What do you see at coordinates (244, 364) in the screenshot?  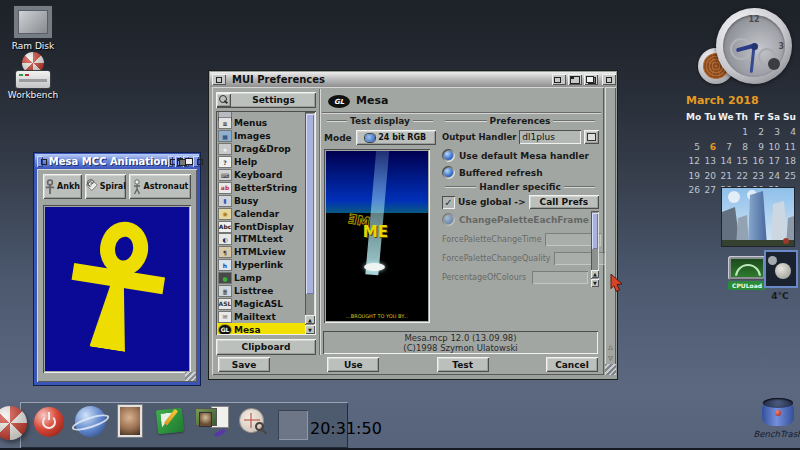 I see `action-button: Save` at bounding box center [244, 364].